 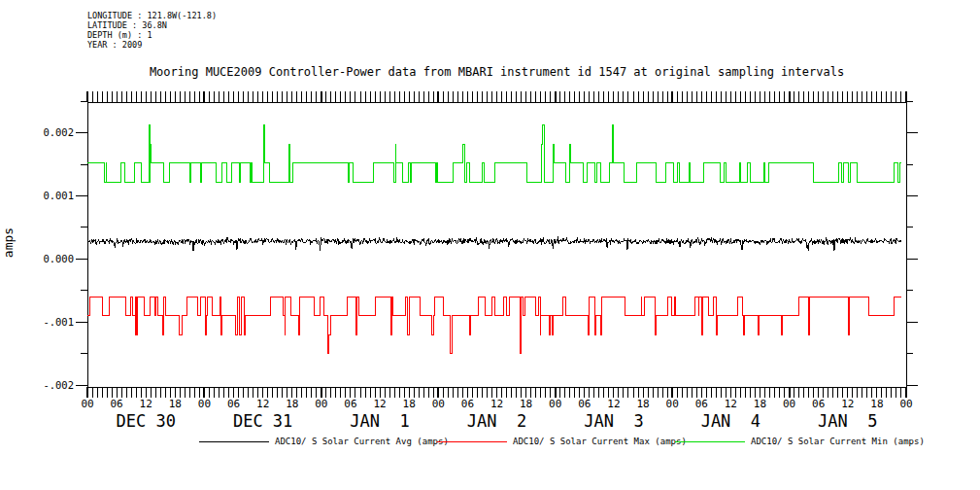 I want to click on y-tick-label: -.002, so click(x=58, y=385).